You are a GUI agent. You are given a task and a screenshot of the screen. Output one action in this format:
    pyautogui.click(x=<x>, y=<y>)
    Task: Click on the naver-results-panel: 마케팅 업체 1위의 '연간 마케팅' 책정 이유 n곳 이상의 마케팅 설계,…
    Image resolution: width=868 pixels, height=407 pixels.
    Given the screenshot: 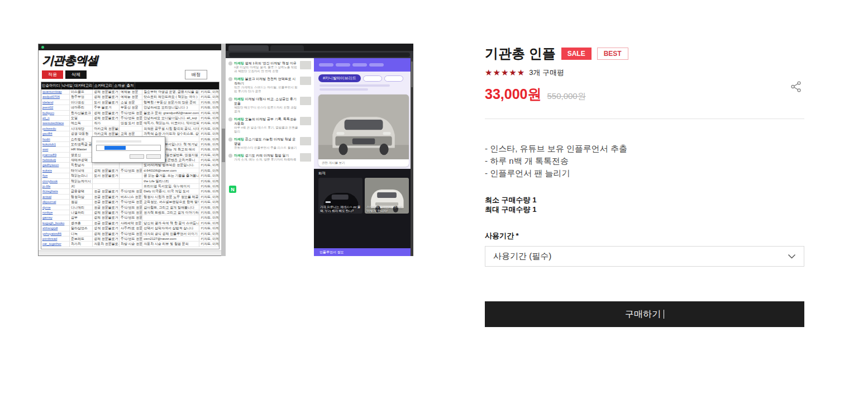 What is the action you would take?
    pyautogui.click(x=270, y=157)
    